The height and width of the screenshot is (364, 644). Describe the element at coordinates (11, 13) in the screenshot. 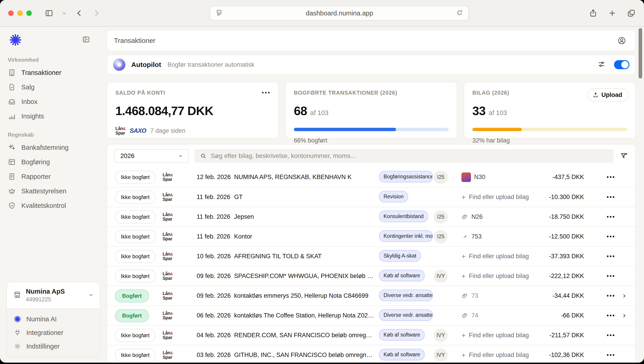

I see `close-window-button` at that location.